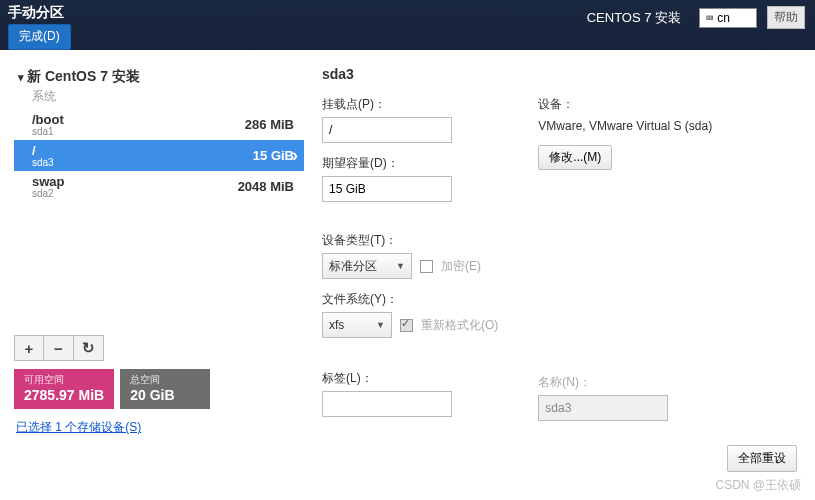 This screenshot has width=815, height=500. Describe the element at coordinates (625, 382) in the screenshot. I see `name-field-label: 名称(N)：` at that location.